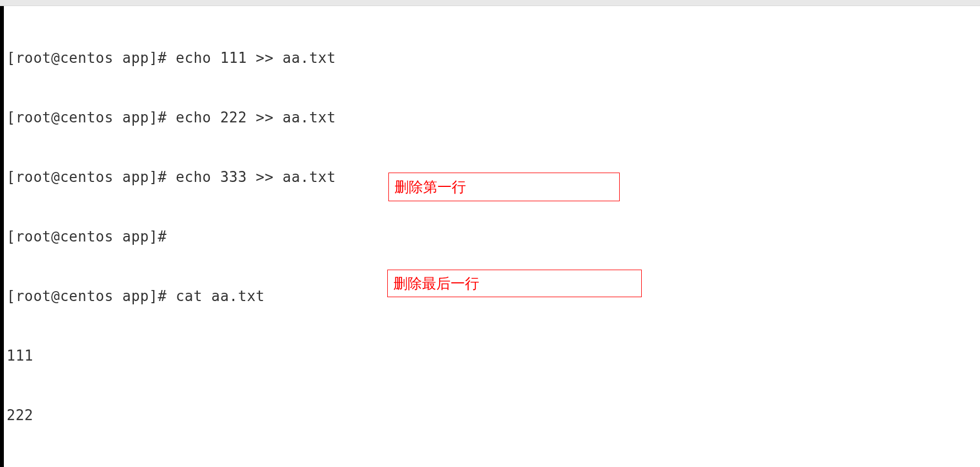  What do you see at coordinates (494, 466) in the screenshot?
I see `terminal-line: 333` at bounding box center [494, 466].